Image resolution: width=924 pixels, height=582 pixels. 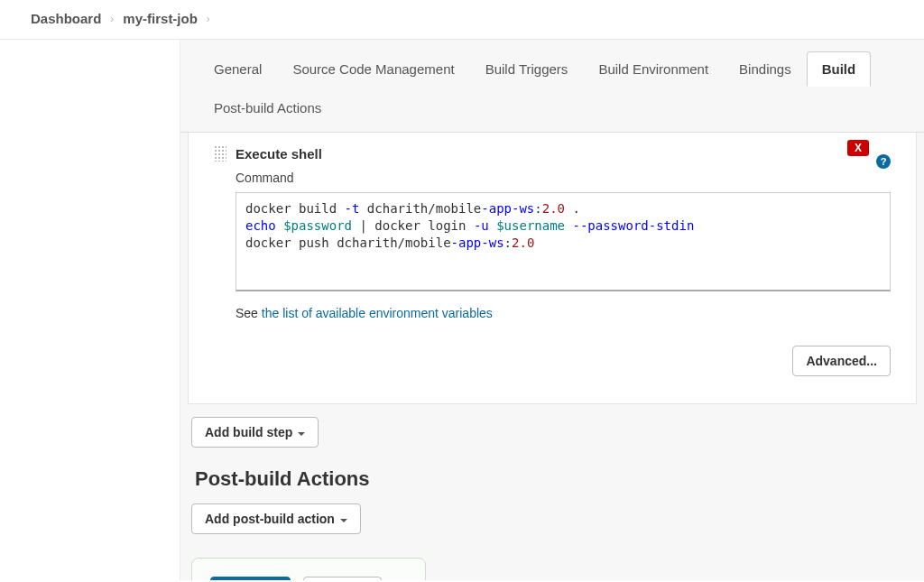 I want to click on env-vars-hint: See the list of available environment va…, so click(x=563, y=313).